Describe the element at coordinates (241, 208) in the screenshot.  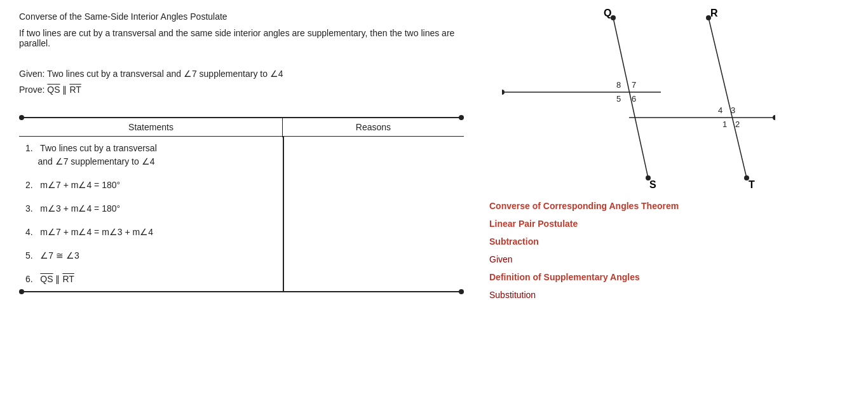
I see `proof-row-3: 3. m∠3 + m∠4 = 180°` at that location.